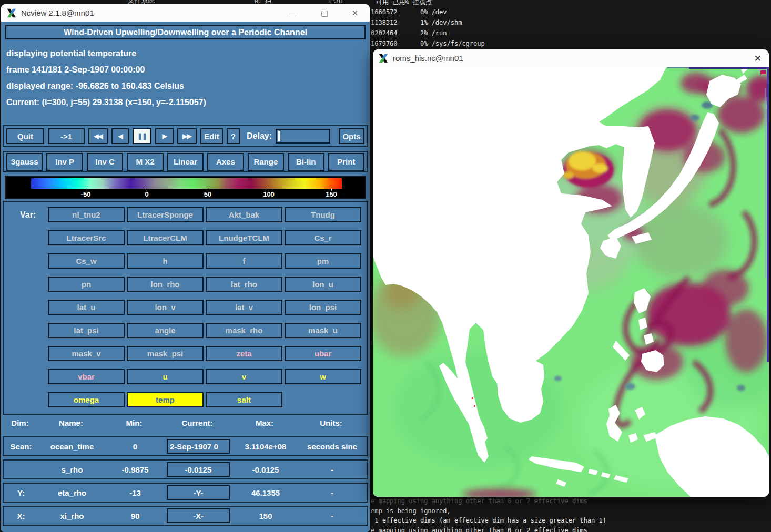 The image size is (771, 532). I want to click on df-line: 0202464 2% /run, so click(409, 33).